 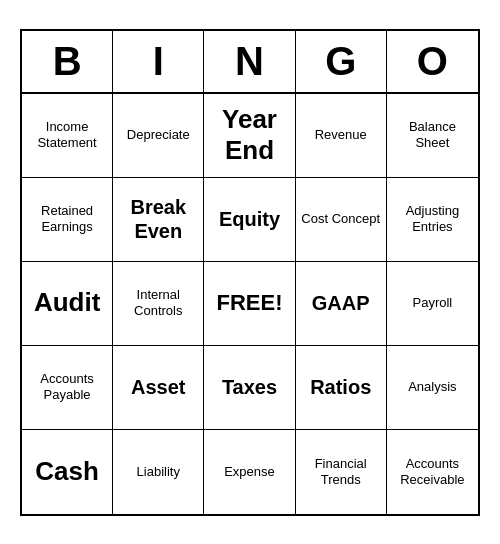 I want to click on bingo-cell: Adjusting Entries, so click(x=432, y=220).